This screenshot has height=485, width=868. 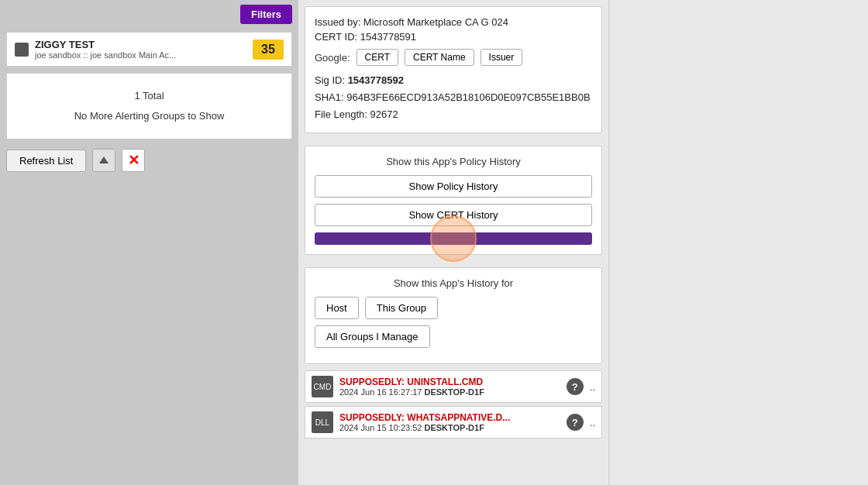 I want to click on close-button: ✕, so click(x=133, y=160).